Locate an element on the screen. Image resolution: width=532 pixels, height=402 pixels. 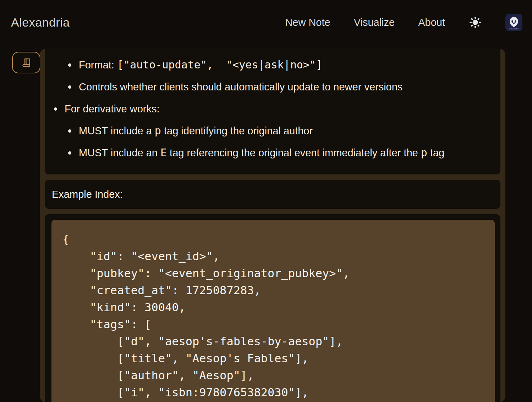
book-icon is located at coordinates (26, 63).